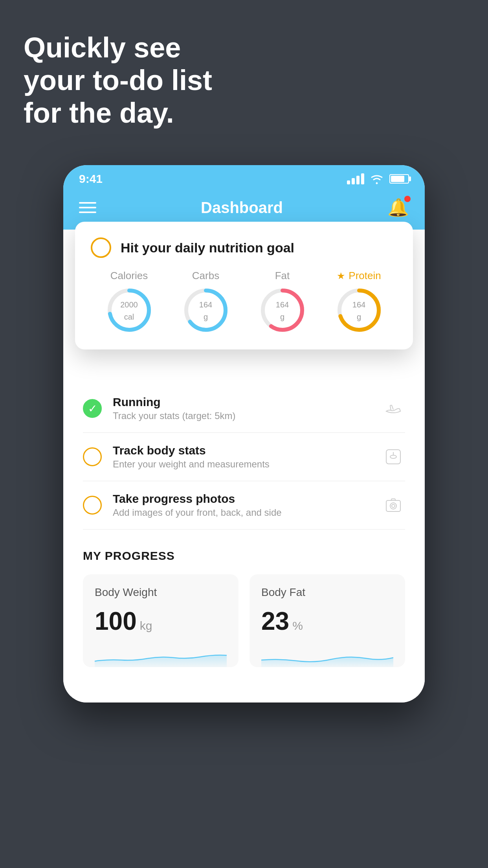  I want to click on nutrition-circle-check, so click(101, 248).